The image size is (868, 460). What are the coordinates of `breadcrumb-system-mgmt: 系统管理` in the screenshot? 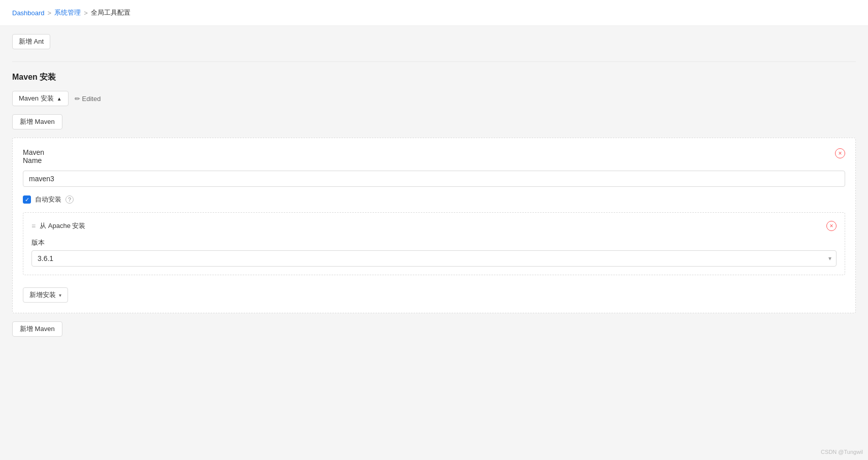 It's located at (68, 13).